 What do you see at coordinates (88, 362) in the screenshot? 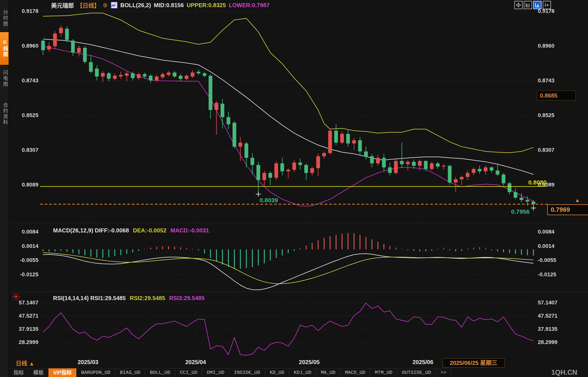
I see `month-label: 2025/03` at bounding box center [88, 362].